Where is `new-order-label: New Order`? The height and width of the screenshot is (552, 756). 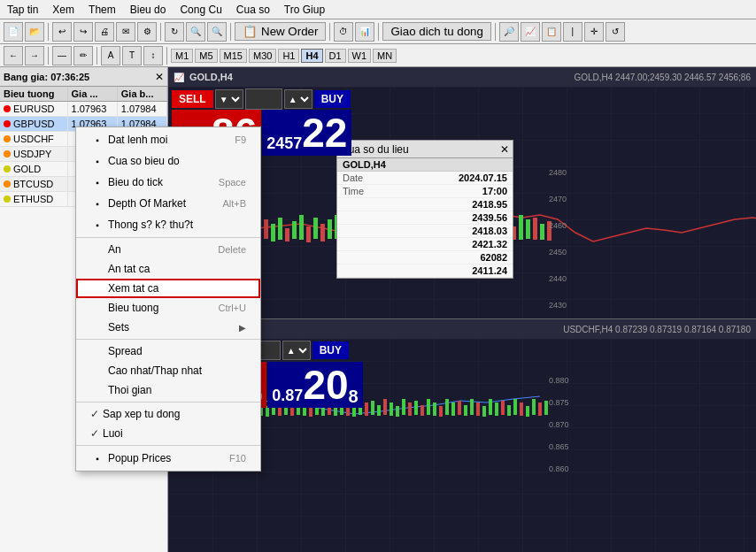
new-order-label: New Order is located at coordinates (289, 32).